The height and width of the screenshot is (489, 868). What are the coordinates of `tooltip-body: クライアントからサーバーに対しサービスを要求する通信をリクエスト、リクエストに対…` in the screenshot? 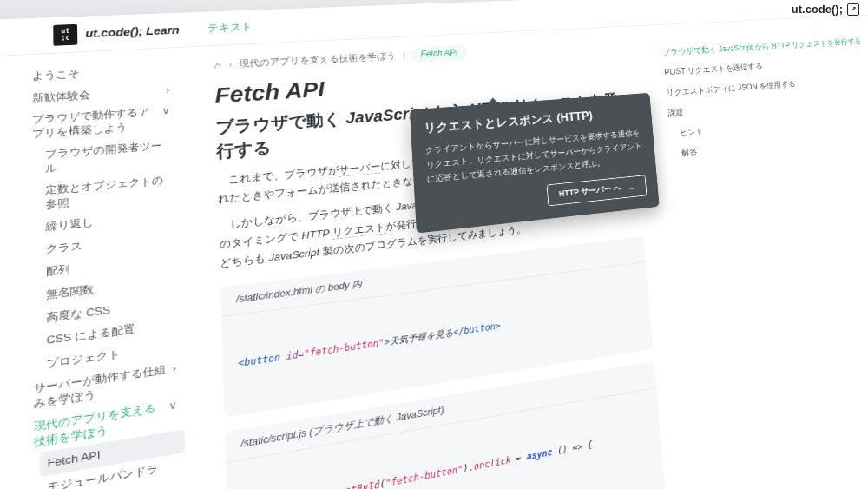 It's located at (535, 156).